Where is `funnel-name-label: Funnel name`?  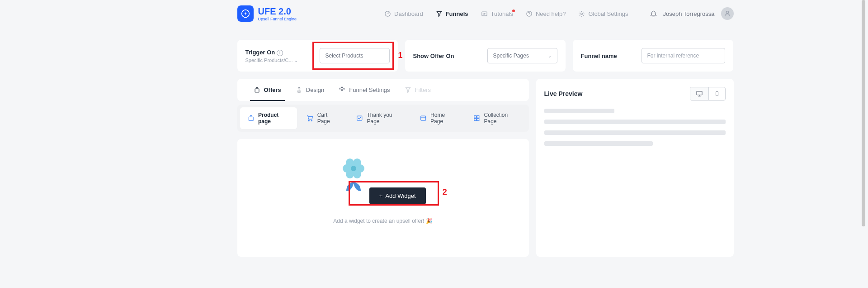 funnel-name-label: Funnel name is located at coordinates (599, 56).